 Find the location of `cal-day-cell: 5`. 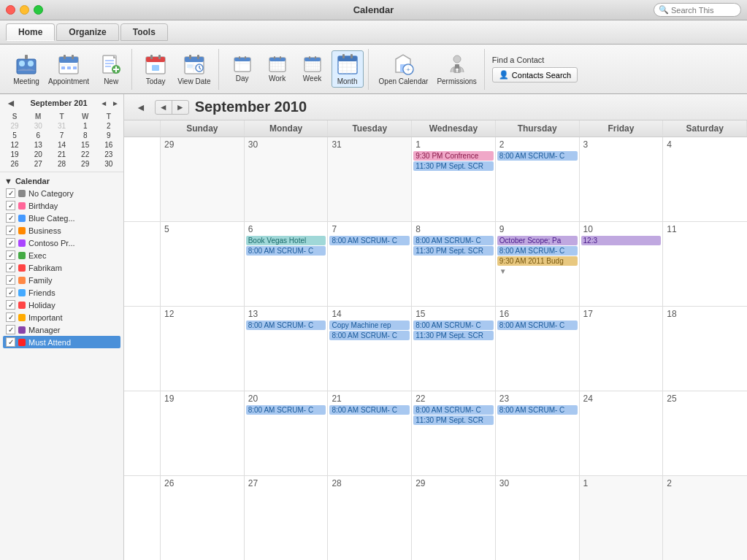

cal-day-cell: 5 is located at coordinates (203, 264).